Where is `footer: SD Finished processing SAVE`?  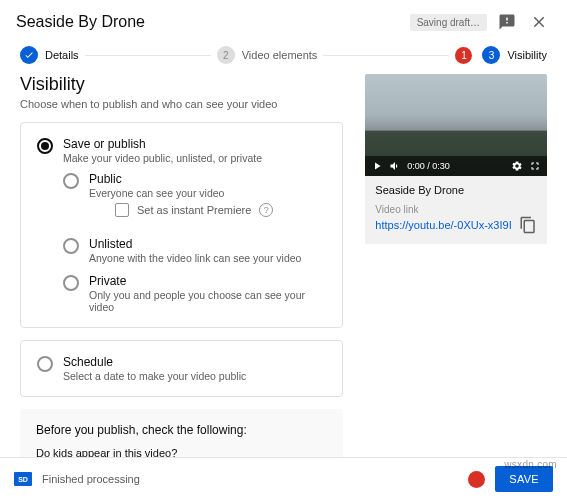 footer: SD Finished processing SAVE is located at coordinates (284, 478).